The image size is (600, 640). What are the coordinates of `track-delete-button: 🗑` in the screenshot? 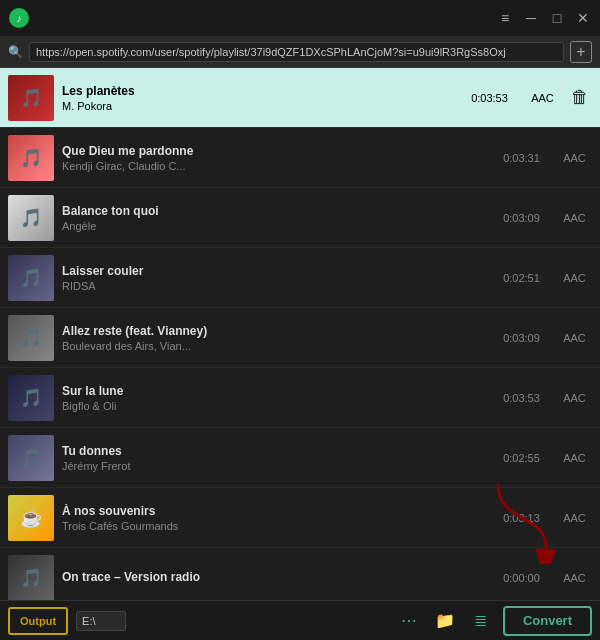 It's located at (580, 98).